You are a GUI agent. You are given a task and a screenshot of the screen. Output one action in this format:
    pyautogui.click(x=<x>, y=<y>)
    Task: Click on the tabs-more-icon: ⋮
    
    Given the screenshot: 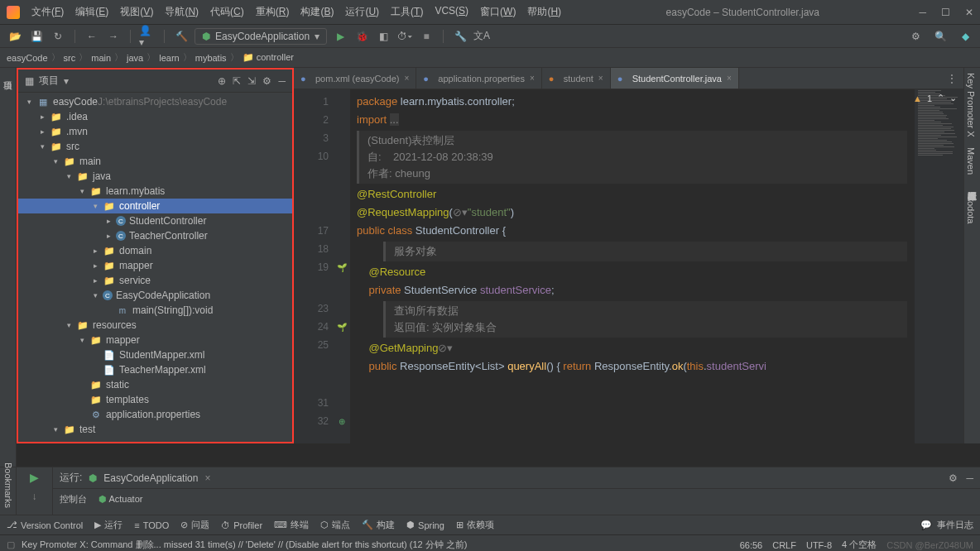 What is the action you would take?
    pyautogui.click(x=952, y=78)
    